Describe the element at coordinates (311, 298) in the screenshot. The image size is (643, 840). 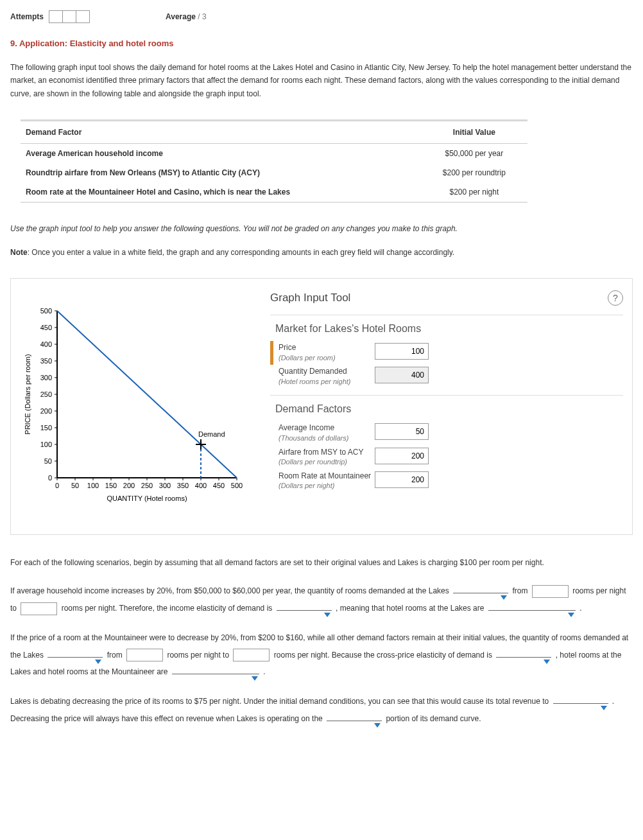
I see `tool-title: Graph Input Tool` at that location.